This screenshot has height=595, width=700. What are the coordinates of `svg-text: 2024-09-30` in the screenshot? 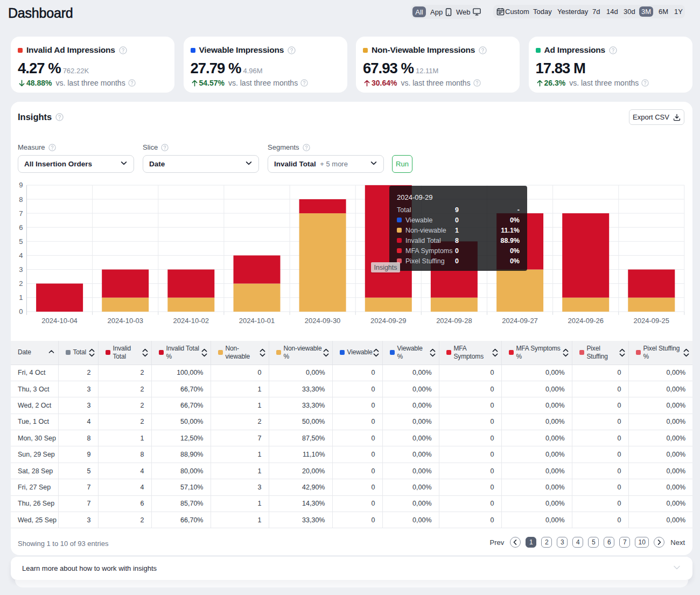 It's located at (323, 321).